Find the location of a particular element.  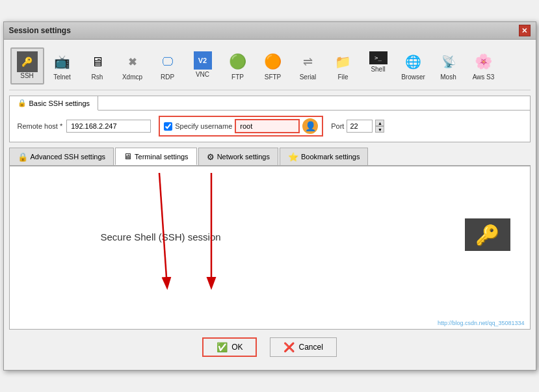

key-icon: 🔑 is located at coordinates (488, 235).